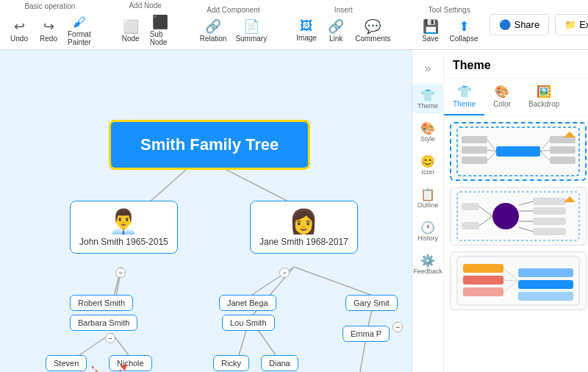 This screenshot has height=372, width=588. I want to click on janet-node: Janet Bega, so click(248, 303).